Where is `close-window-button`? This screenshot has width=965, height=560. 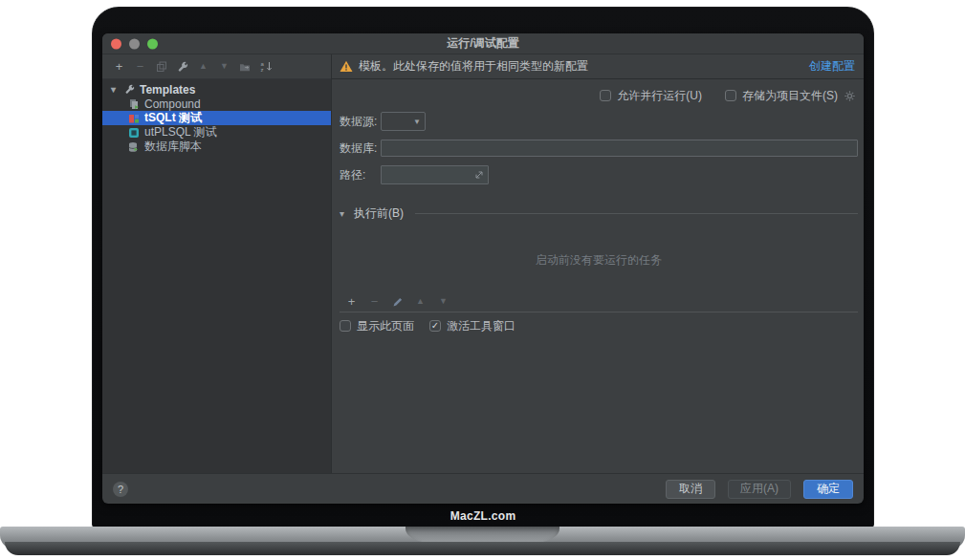 close-window-button is located at coordinates (117, 44).